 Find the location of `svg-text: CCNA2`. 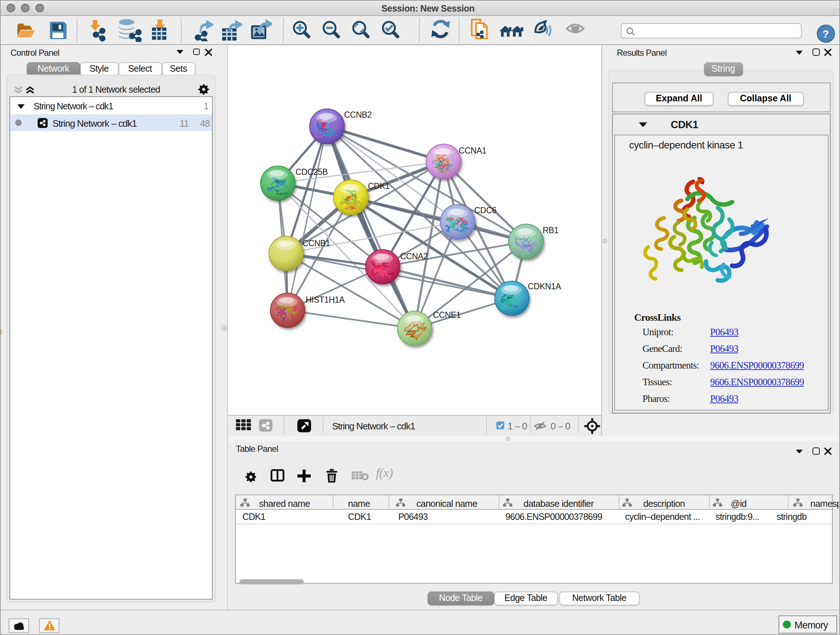

svg-text: CCNA2 is located at coordinates (414, 256).